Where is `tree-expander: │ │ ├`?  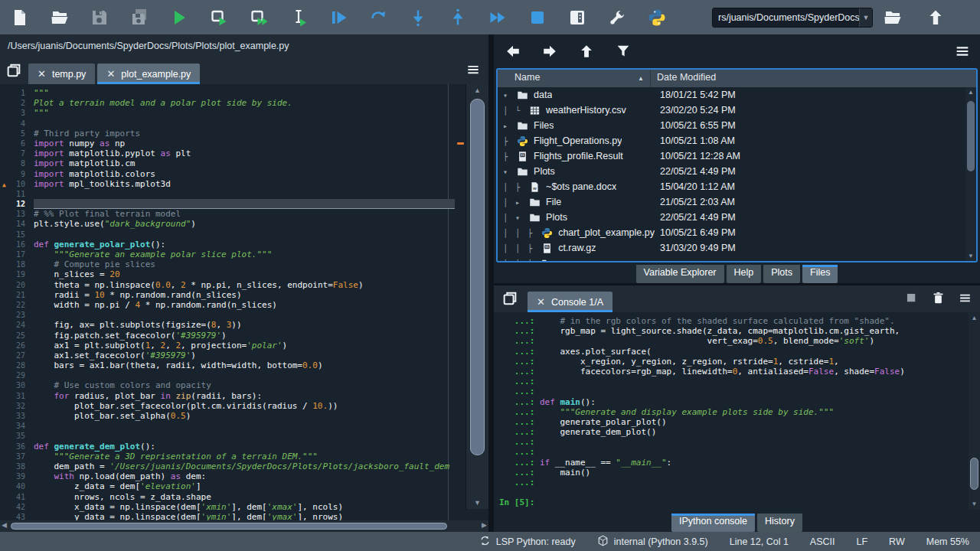
tree-expander: │ │ ├ is located at coordinates (519, 262).